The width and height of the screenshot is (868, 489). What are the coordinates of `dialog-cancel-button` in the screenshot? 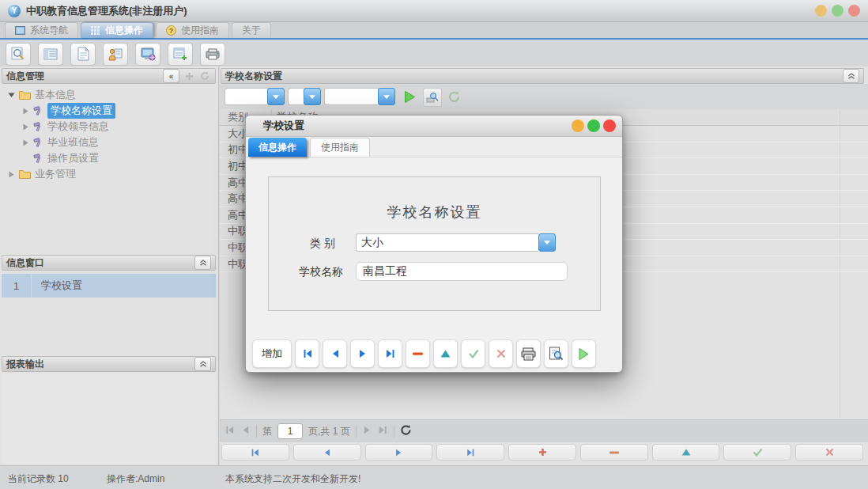 It's located at (501, 354).